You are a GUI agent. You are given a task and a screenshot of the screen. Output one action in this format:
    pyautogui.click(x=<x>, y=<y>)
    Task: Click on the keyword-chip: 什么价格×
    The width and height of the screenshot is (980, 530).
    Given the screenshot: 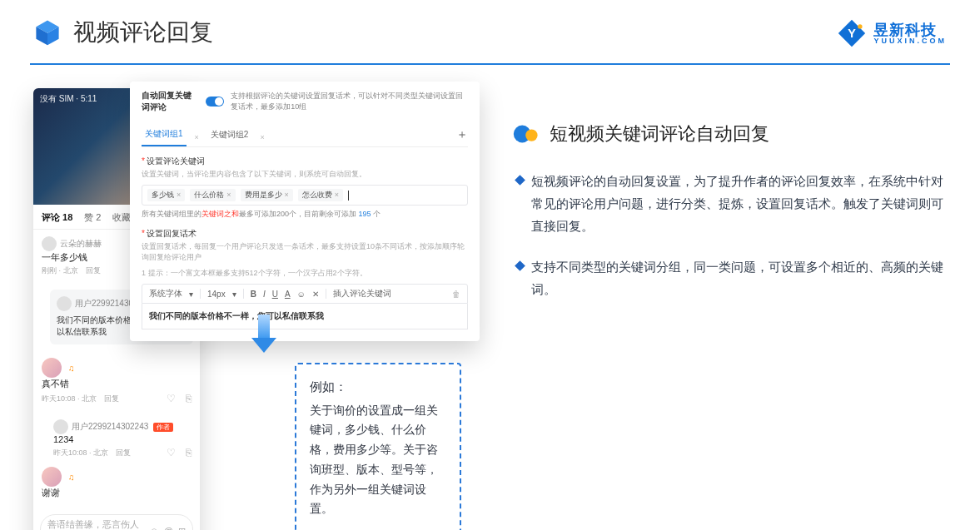 What is the action you would take?
    pyautogui.click(x=212, y=195)
    